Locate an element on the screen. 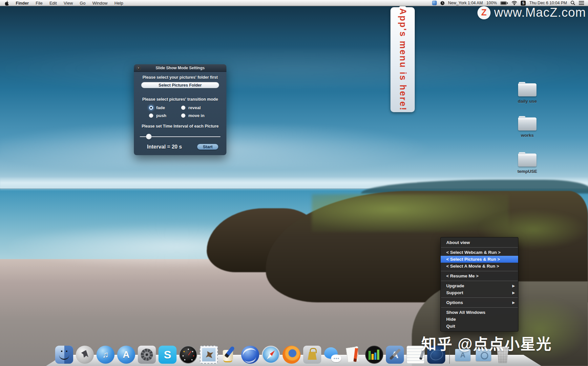 Image resolution: width=588 pixels, height=366 pixels. menubar-menu-file: File is located at coordinates (39, 3).